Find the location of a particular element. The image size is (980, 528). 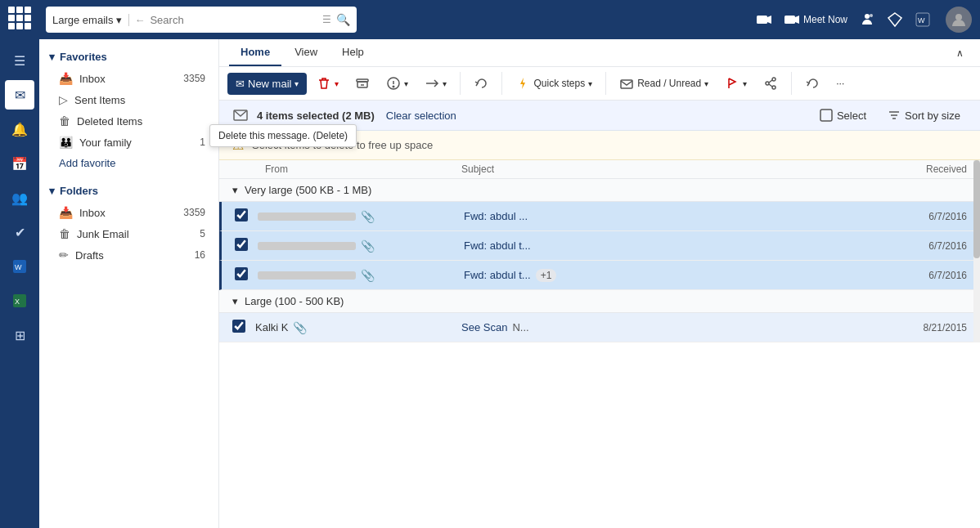

junk-badge: 5 is located at coordinates (203, 234).